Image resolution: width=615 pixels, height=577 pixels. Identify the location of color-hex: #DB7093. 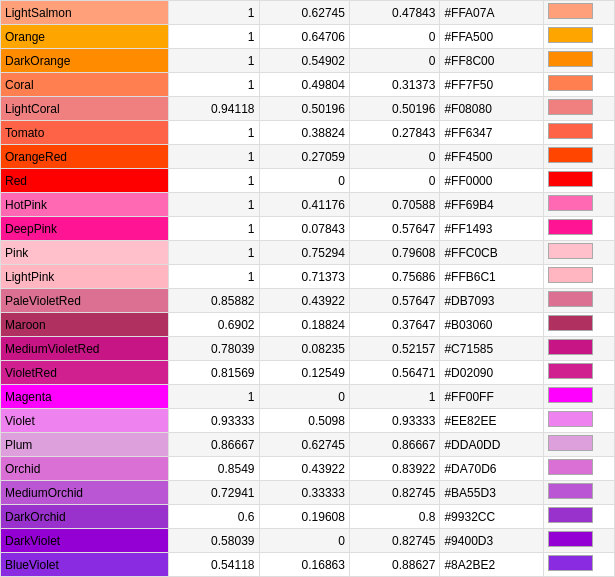
(492, 301).